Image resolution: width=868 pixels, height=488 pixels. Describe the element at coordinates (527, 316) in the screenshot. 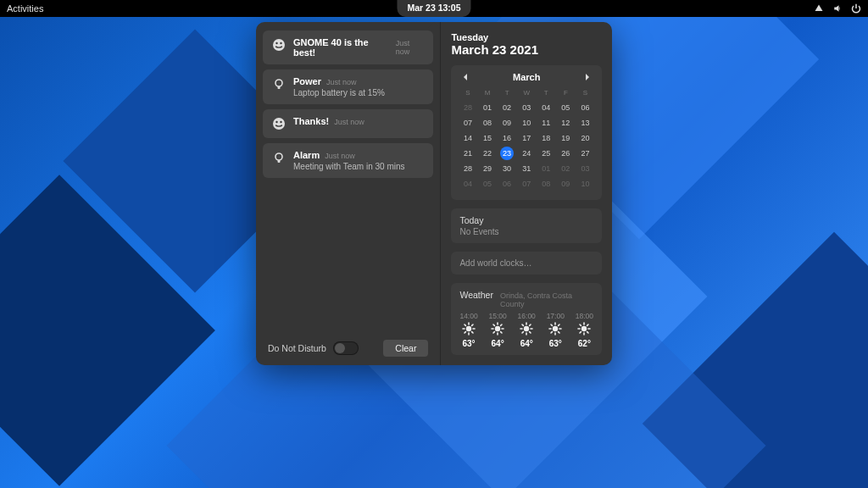

I see `forecast-hour-label: 16:00` at that location.